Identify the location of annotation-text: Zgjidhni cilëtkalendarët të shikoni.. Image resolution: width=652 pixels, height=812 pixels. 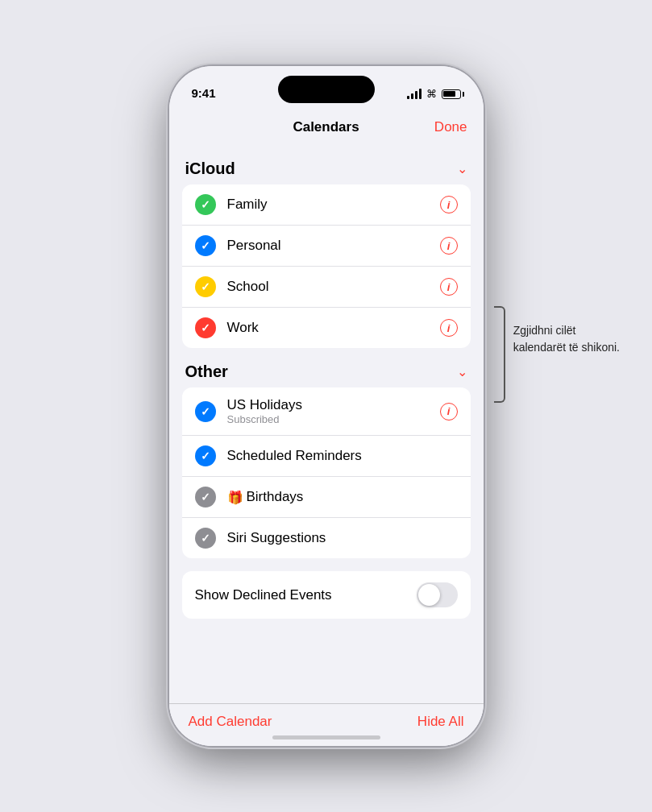
(567, 327).